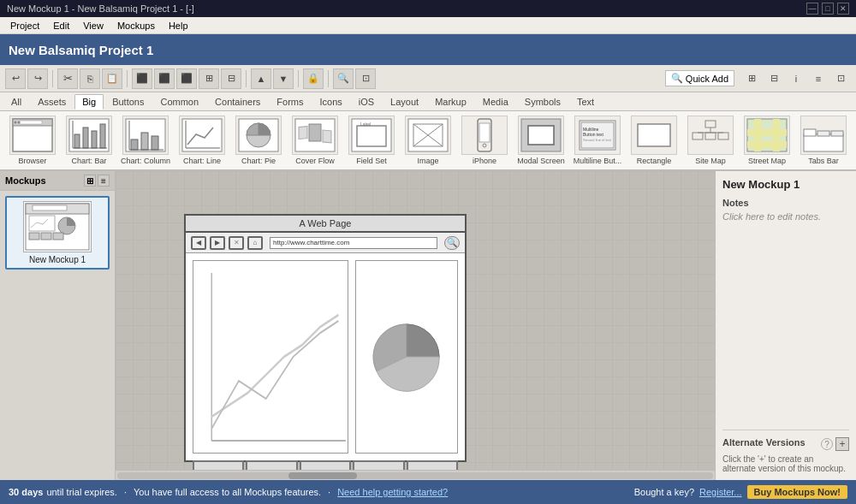 This screenshot has width=856, height=504. Describe the element at coordinates (164, 79) in the screenshot. I see `align-center-button: ⬛` at that location.